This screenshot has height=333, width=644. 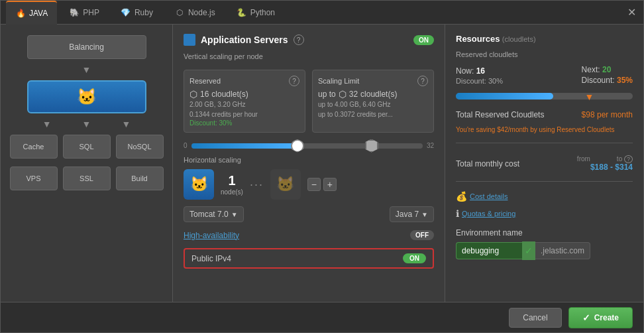 What do you see at coordinates (87, 47) in the screenshot?
I see `balancing-button: Balancing` at bounding box center [87, 47].